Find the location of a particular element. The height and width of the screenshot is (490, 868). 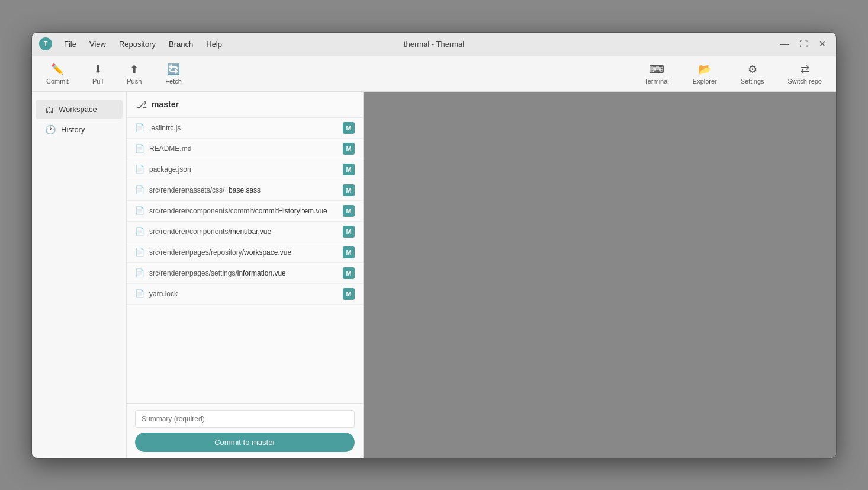

file-row: 📄README.mdM is located at coordinates (245, 149).